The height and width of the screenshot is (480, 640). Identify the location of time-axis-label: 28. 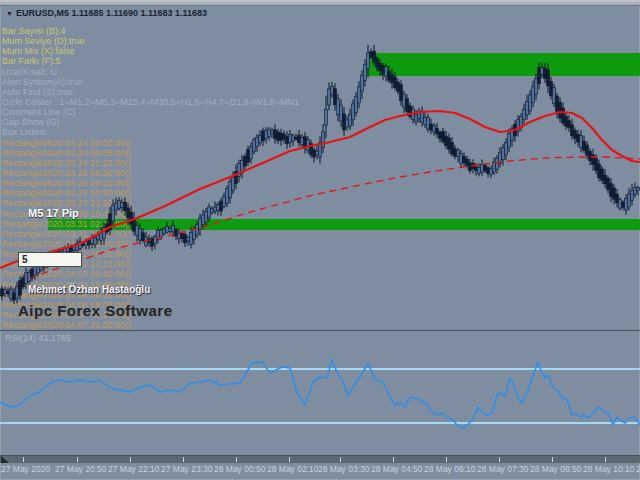
(638, 469).